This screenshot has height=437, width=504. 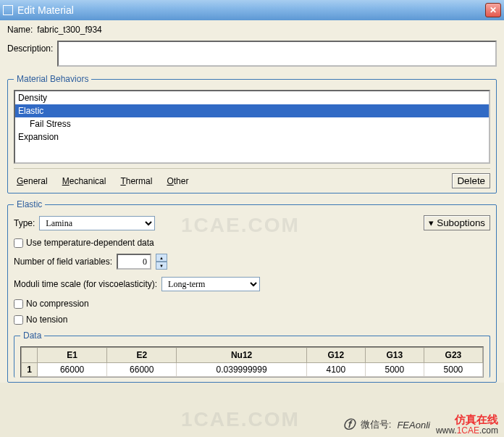 What do you see at coordinates (252, 178) in the screenshot?
I see `menu-row: General Mechanical Thermal Other Delete` at bounding box center [252, 178].